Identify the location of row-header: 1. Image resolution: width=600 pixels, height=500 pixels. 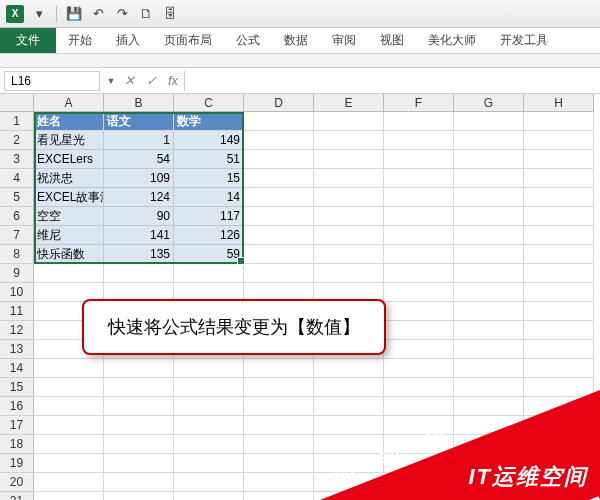
(17, 122).